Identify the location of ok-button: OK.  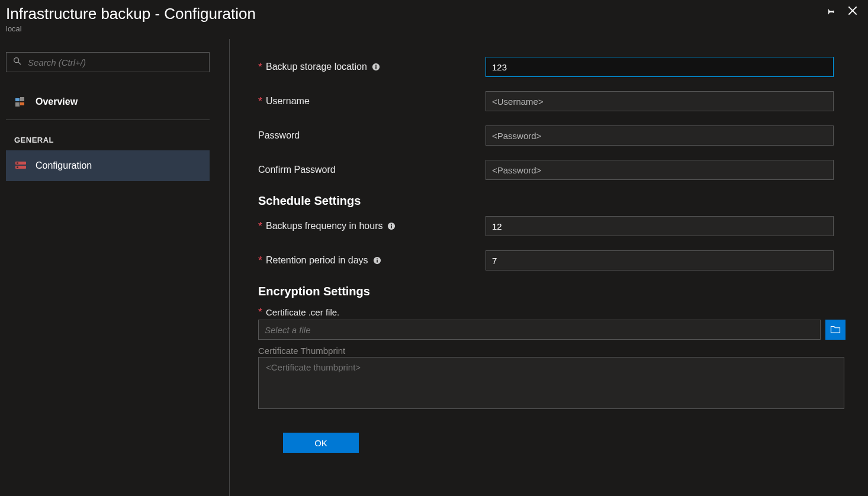
(321, 443).